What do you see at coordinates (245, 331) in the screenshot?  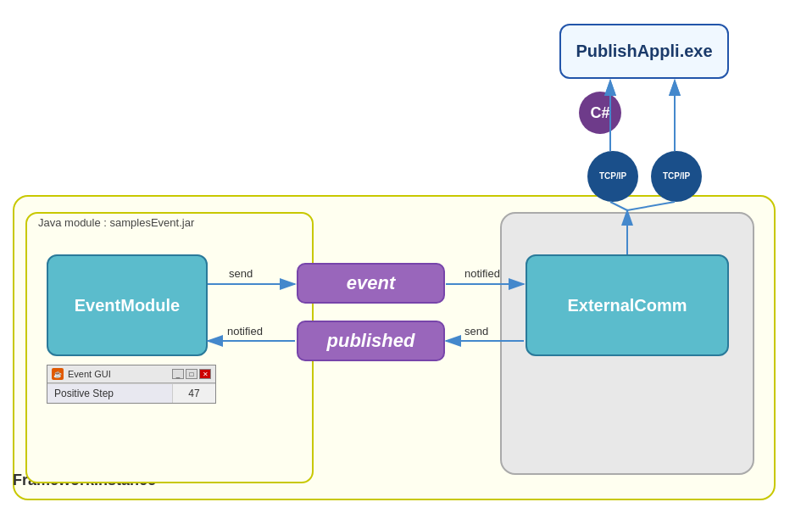 I see `notified-bottom-label: notified` at bounding box center [245, 331].